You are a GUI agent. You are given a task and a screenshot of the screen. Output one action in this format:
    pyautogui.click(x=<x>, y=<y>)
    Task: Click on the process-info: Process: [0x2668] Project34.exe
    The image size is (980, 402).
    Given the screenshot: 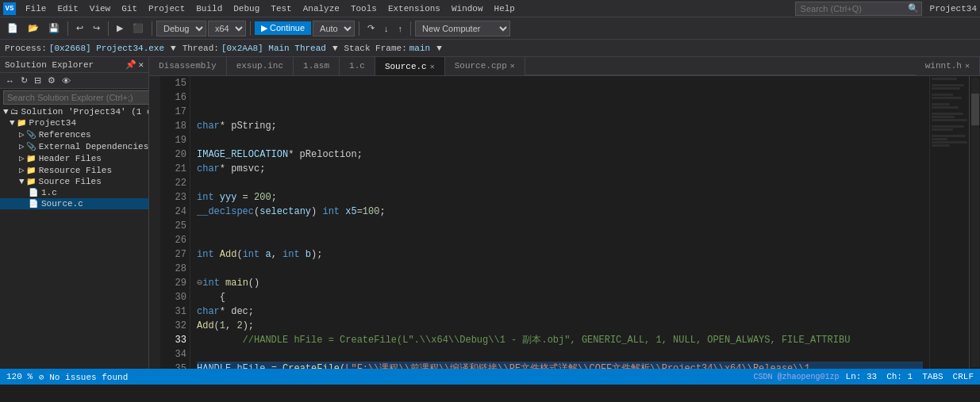 What is the action you would take?
    pyautogui.click(x=84, y=48)
    